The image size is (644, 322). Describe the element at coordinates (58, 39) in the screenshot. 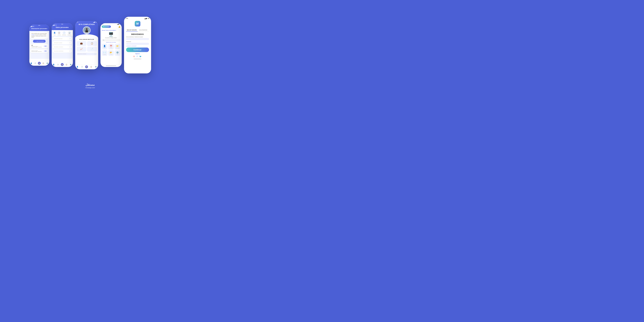

I see `form-item-1-label: Información personal` at that location.